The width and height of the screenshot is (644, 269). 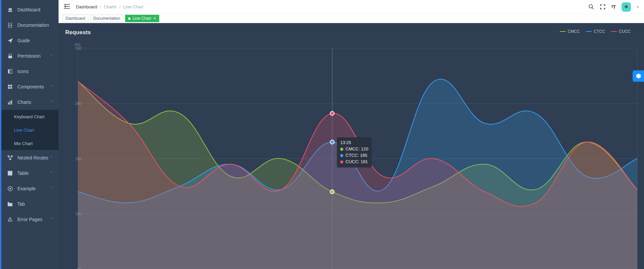 What do you see at coordinates (78, 104) in the screenshot?
I see `ytick-label: 200` at bounding box center [78, 104].